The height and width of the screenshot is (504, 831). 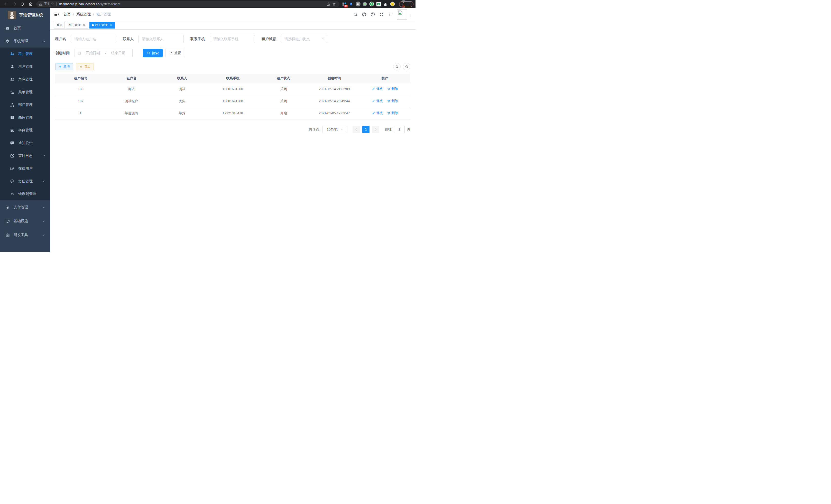 I want to click on url-domain: dashboard.yudao.iocoder.cn, so click(x=79, y=4).